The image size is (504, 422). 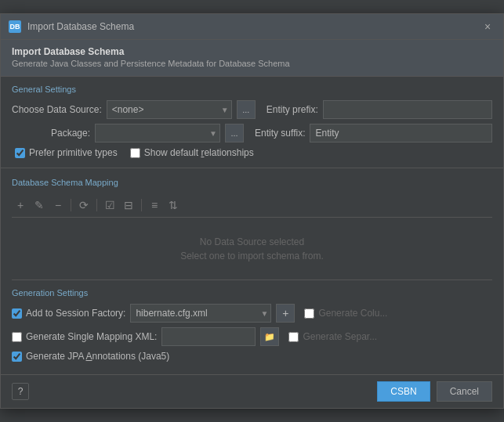 What do you see at coordinates (20, 153) in the screenshot?
I see `prefer-primitive-checkbox` at bounding box center [20, 153].